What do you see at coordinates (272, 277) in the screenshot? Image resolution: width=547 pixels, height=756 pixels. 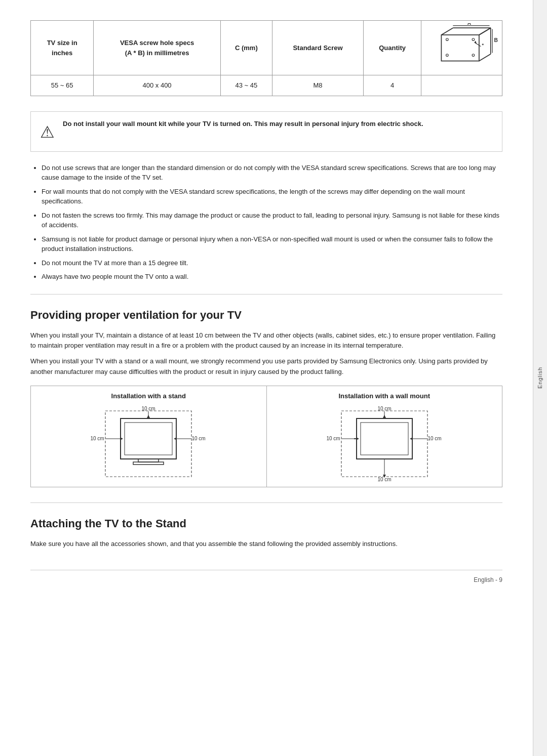 I see `list-item: Always have two people mount the TV onto…` at bounding box center [272, 277].